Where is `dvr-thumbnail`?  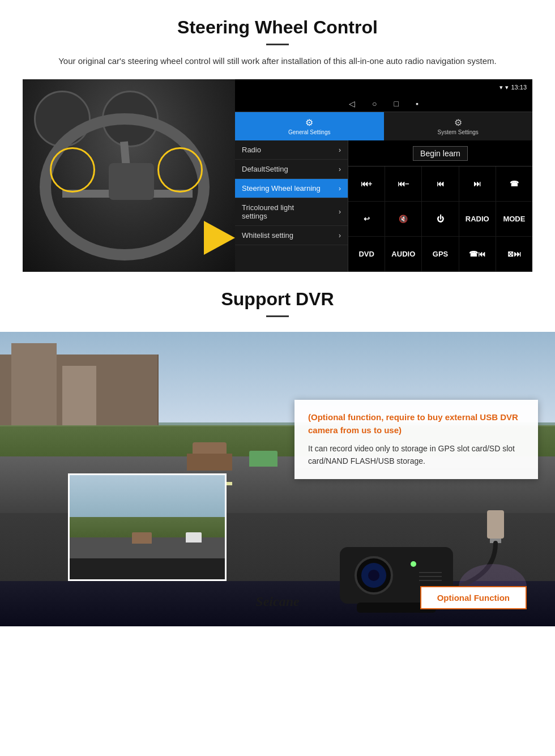 dvr-thumbnail is located at coordinates (147, 527).